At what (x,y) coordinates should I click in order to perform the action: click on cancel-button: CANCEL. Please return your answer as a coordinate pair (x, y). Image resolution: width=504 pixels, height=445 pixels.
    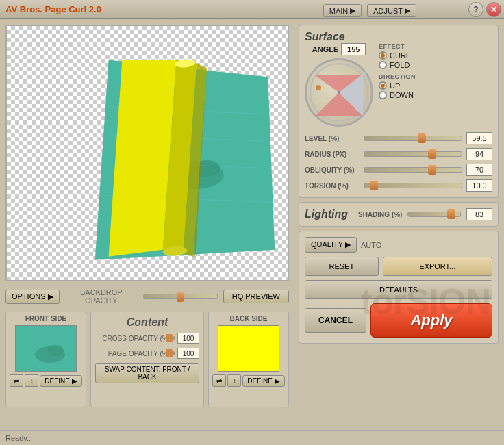
    Looking at the image, I should click on (336, 320).